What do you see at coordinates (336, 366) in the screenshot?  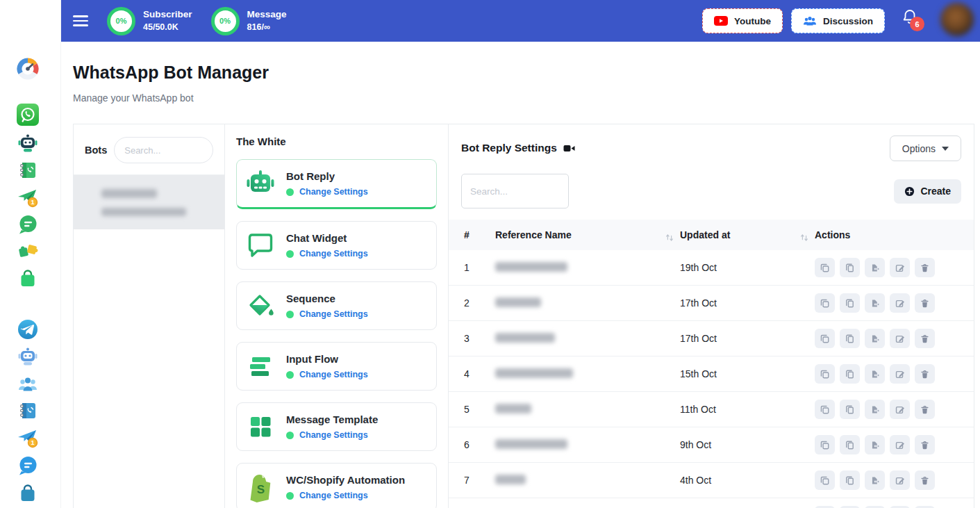 I see `setting-card-input-flow: Input Flow Change Settings` at bounding box center [336, 366].